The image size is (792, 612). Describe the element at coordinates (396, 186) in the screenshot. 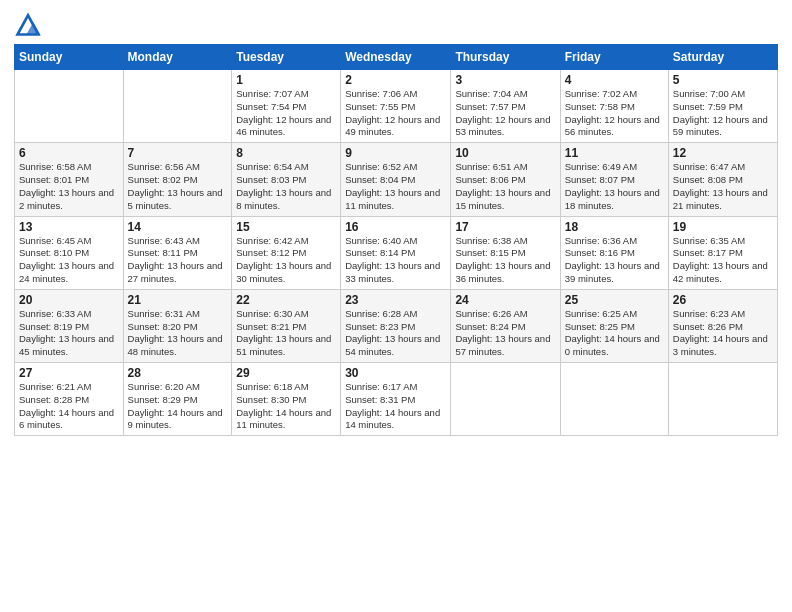

I see `day-info: Sunrise: 6:52 AM Sunset: 8:04 PM Dayligh…` at that location.